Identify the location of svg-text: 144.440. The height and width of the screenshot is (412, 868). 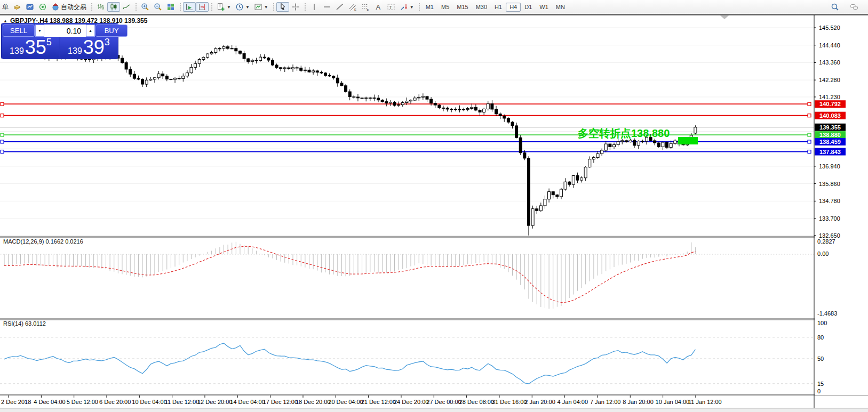
(830, 45).